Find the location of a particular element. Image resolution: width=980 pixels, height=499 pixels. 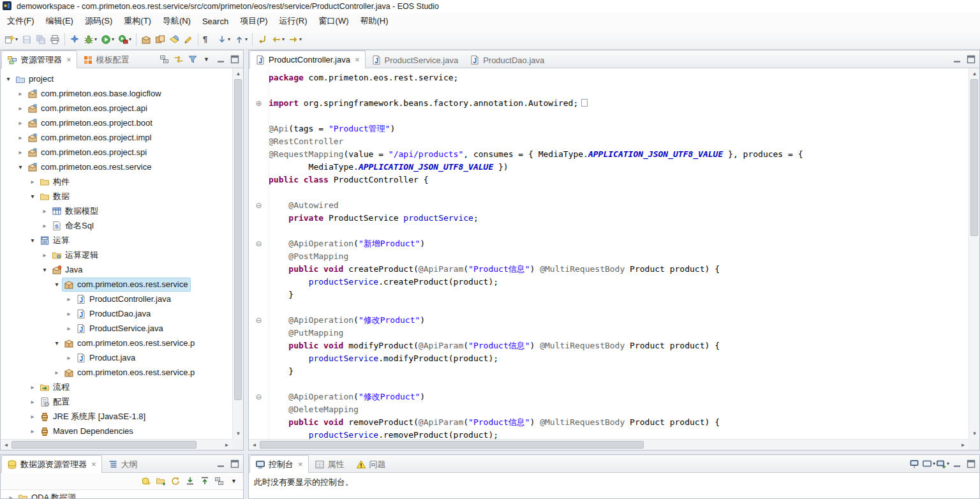

code-line-5: @Api(tags = "Product管理") is located at coordinates (609, 129).